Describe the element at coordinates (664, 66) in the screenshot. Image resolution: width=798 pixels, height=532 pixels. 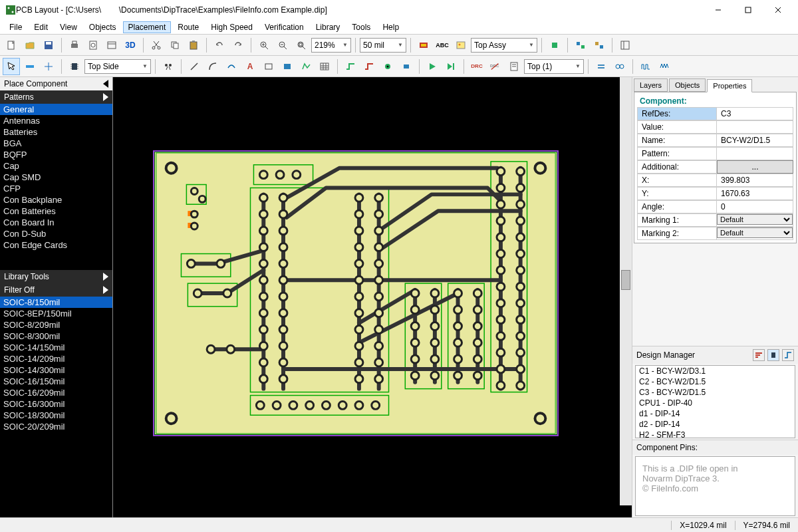
I see `meander2-button` at that location.